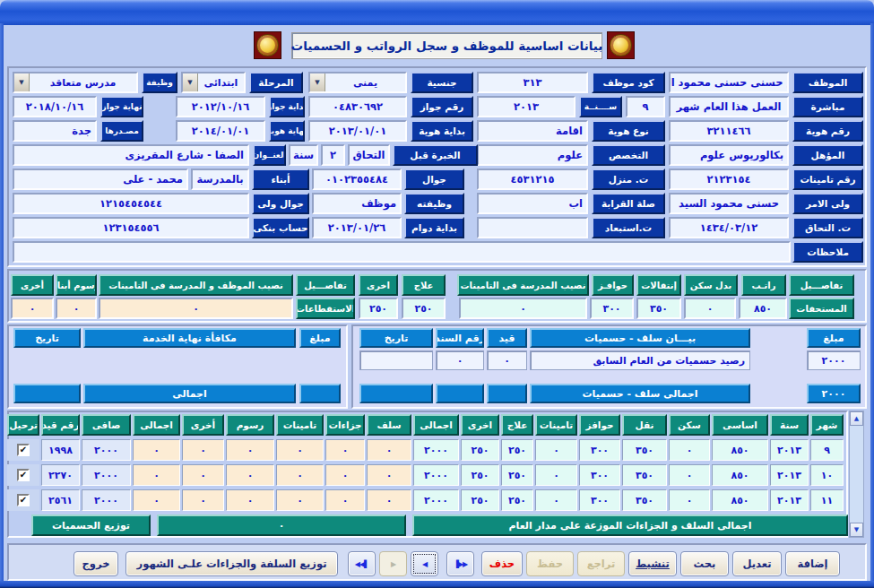 This screenshot has height=588, width=874. What do you see at coordinates (600, 500) in the screenshot?
I see `month-cell-r2-c5: ٣٠٠` at bounding box center [600, 500].